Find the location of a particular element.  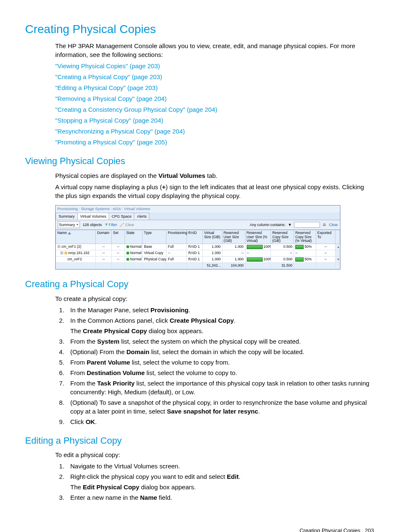

step-item: (Optional) To save a snapshot of the phy… is located at coordinates (220, 407).